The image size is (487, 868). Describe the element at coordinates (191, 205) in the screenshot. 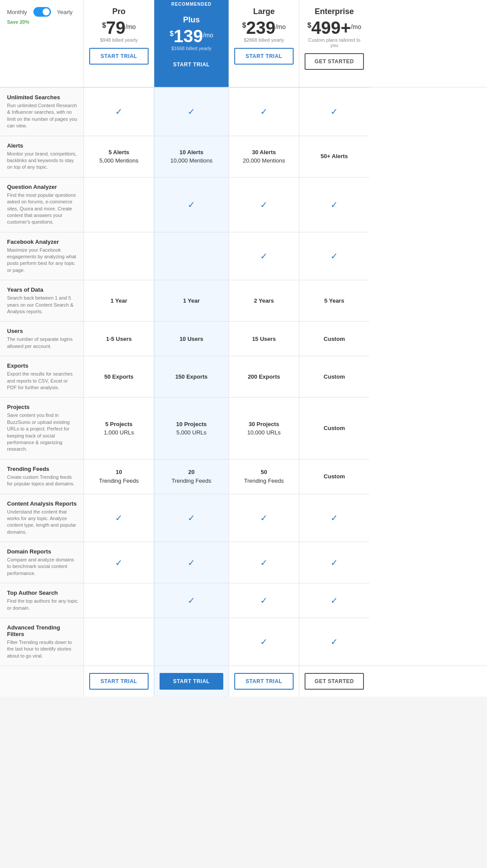

I see `feature-cell-2-1: ✓` at that location.